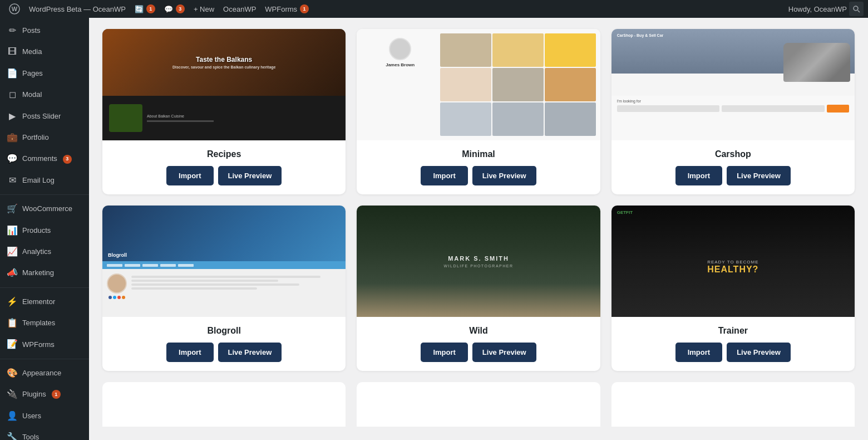 The width and height of the screenshot is (868, 440). What do you see at coordinates (479, 111) in the screenshot?
I see `theme-card-minimal: James Brown Minimal` at bounding box center [479, 111].